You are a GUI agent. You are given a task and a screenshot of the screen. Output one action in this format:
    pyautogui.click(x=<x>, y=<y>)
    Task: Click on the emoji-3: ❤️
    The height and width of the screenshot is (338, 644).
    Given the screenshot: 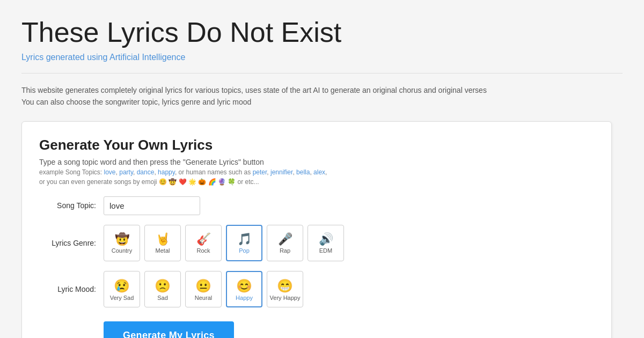 What is the action you would take?
    pyautogui.click(x=182, y=182)
    